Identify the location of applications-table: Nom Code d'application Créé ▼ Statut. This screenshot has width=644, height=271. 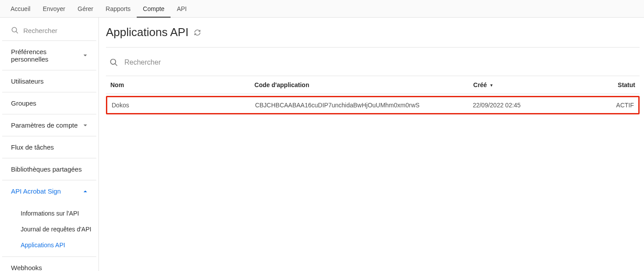
(373, 85).